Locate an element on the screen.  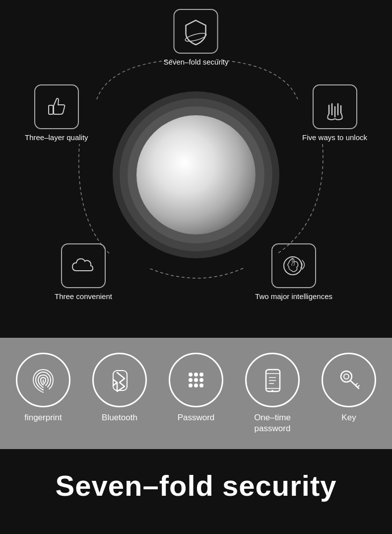
icon-seven-fold: Seven–fold security is located at coordinates (196, 38).